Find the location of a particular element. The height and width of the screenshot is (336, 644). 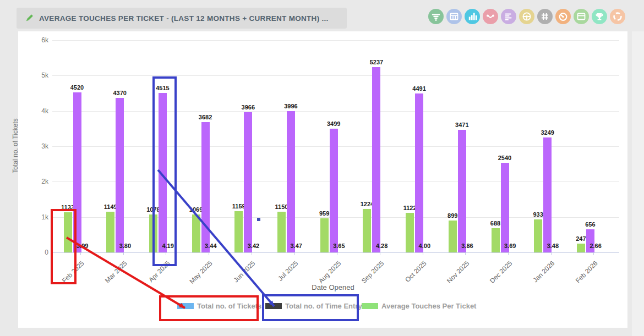

x-category-label: Jan 2026 is located at coordinates (544, 272).